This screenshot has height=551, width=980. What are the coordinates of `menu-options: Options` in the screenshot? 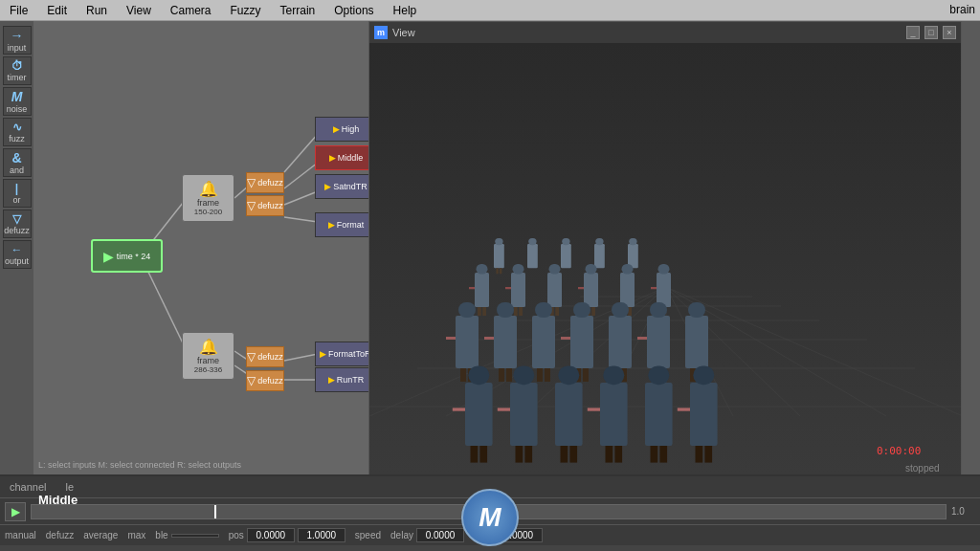 It's located at (354, 11).